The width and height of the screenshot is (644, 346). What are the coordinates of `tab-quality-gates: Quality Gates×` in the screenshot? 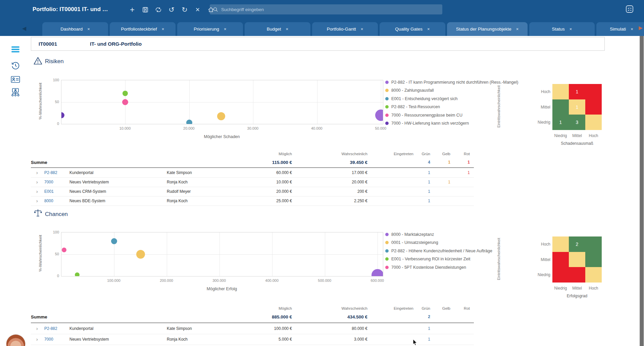 It's located at (412, 29).